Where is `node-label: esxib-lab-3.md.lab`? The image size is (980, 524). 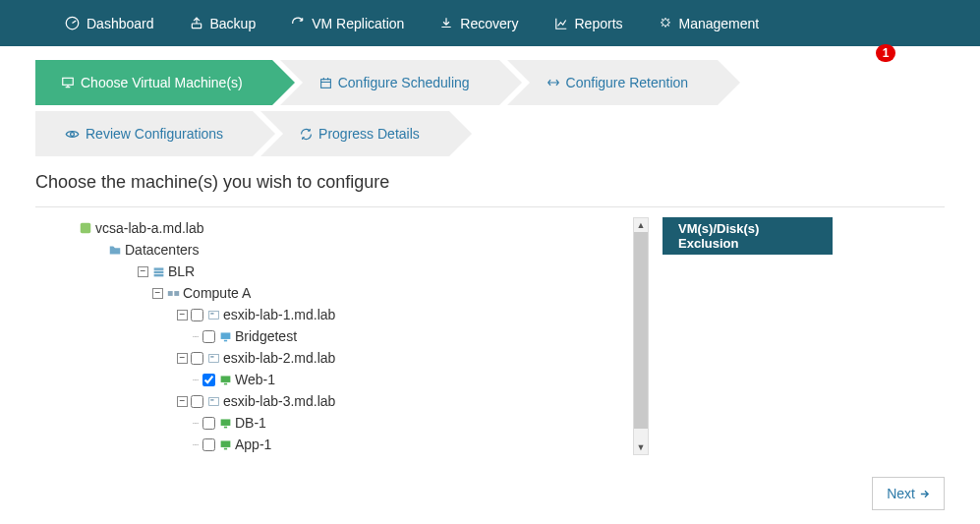
node-label: esxib-lab-3.md.lab is located at coordinates (279, 401).